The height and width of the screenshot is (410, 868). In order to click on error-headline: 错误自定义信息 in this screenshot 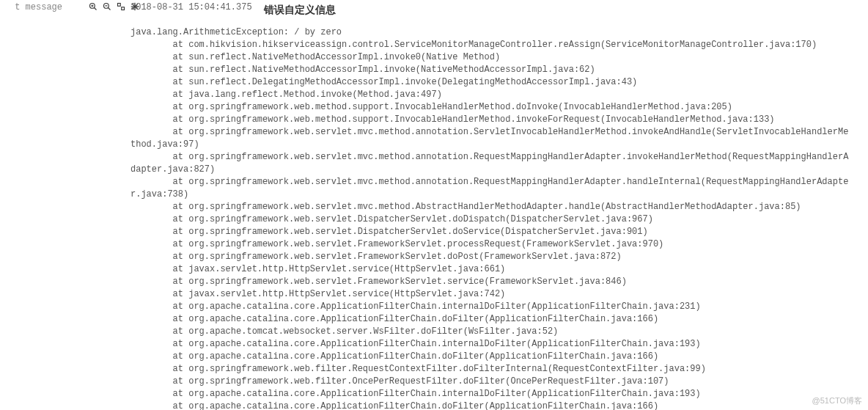, I will do `click(300, 10)`.